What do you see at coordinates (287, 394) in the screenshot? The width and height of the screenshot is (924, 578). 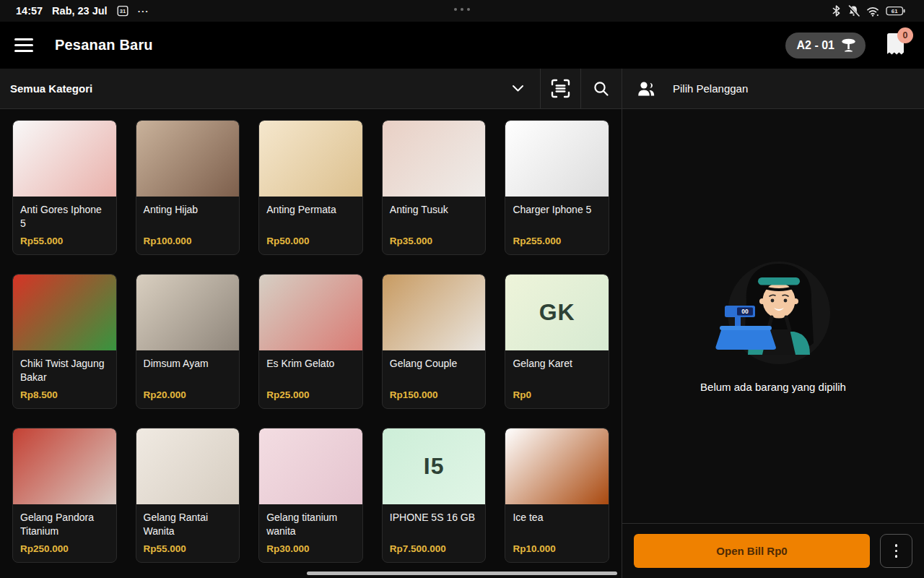 I see `product-price: Rp25.000` at bounding box center [287, 394].